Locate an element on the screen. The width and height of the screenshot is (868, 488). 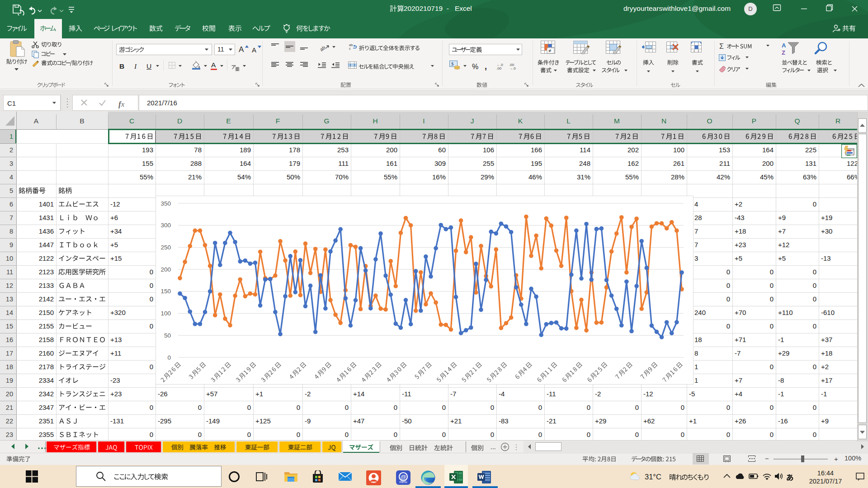
svg-text: Z is located at coordinates (783, 52).